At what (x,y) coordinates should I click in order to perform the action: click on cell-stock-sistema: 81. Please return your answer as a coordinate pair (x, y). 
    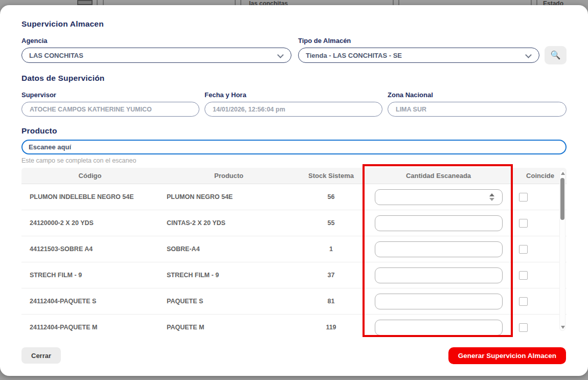
    Looking at the image, I should click on (331, 301).